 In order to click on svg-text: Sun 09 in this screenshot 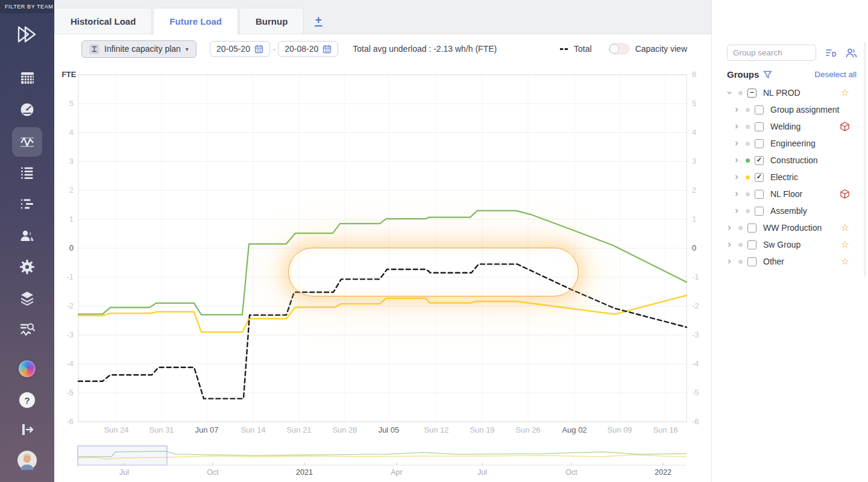, I will do `click(620, 430)`.